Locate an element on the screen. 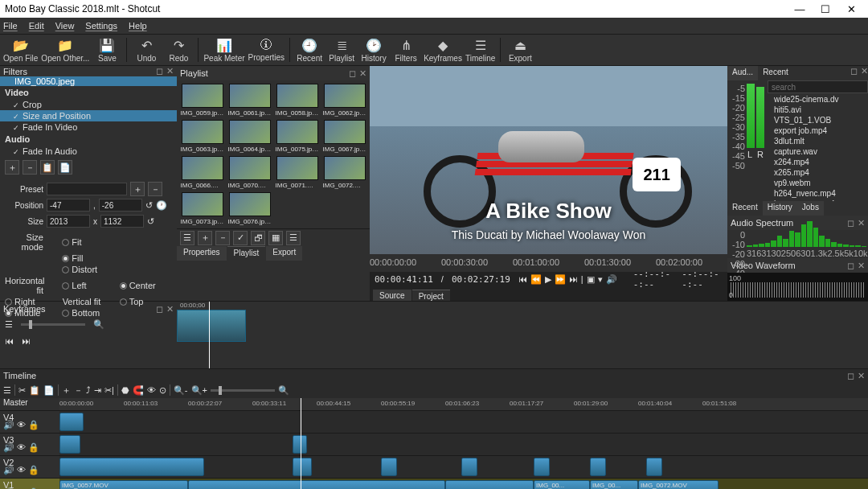 The width and height of the screenshot is (868, 489). split-icon: ✂| is located at coordinates (109, 391).